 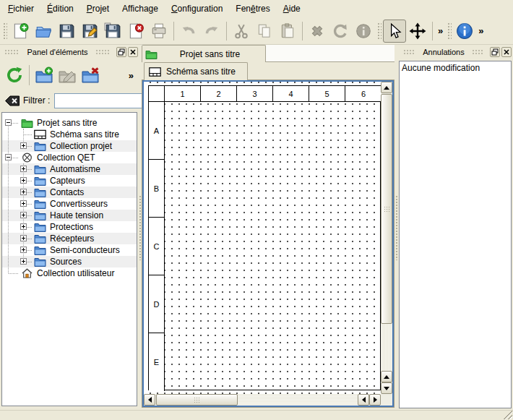 What do you see at coordinates (455, 52) in the screenshot?
I see `undo-panel-titlebar: Annulations` at bounding box center [455, 52].